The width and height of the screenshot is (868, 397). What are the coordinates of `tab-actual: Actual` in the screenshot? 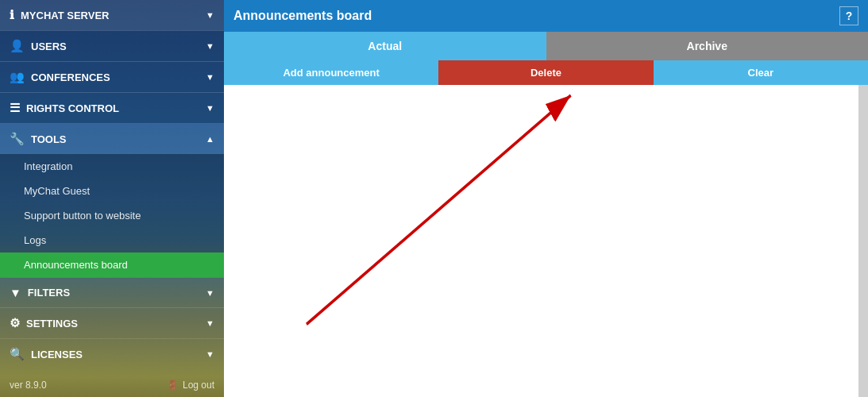 It's located at (385, 46).